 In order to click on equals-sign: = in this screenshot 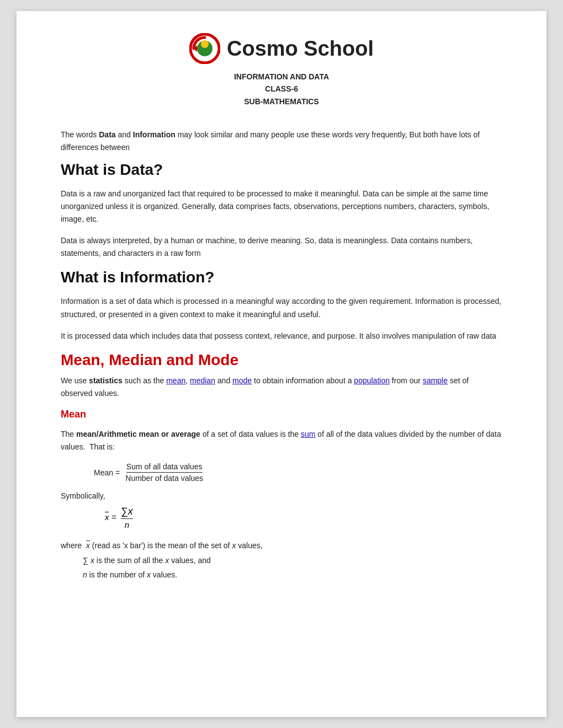, I will do `click(115, 517)`.